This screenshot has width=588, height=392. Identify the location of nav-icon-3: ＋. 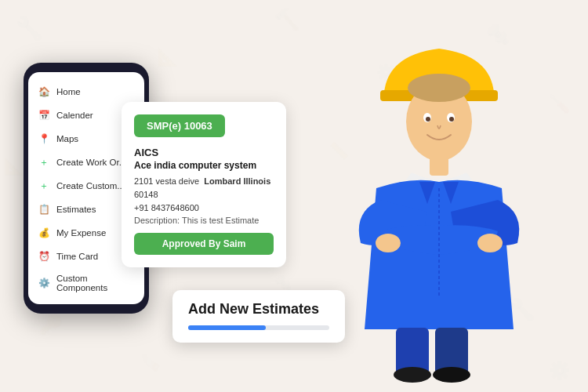
(44, 162).